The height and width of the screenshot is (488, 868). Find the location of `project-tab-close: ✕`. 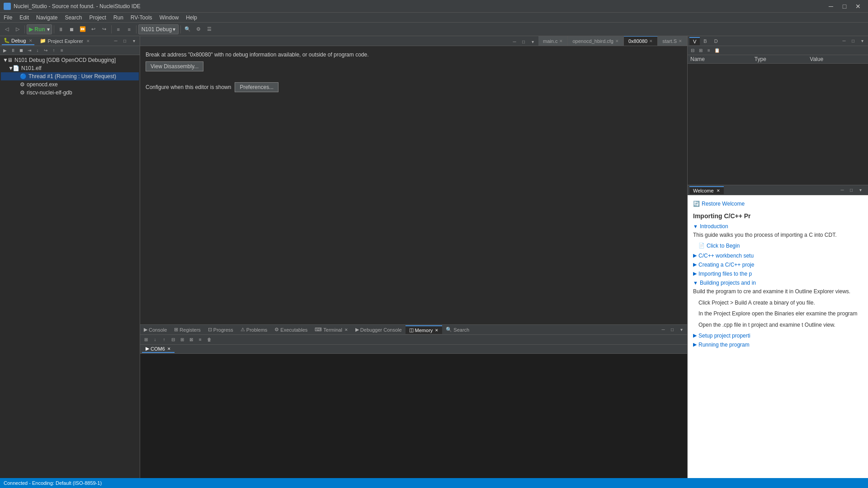

project-tab-close: ✕ is located at coordinates (88, 41).